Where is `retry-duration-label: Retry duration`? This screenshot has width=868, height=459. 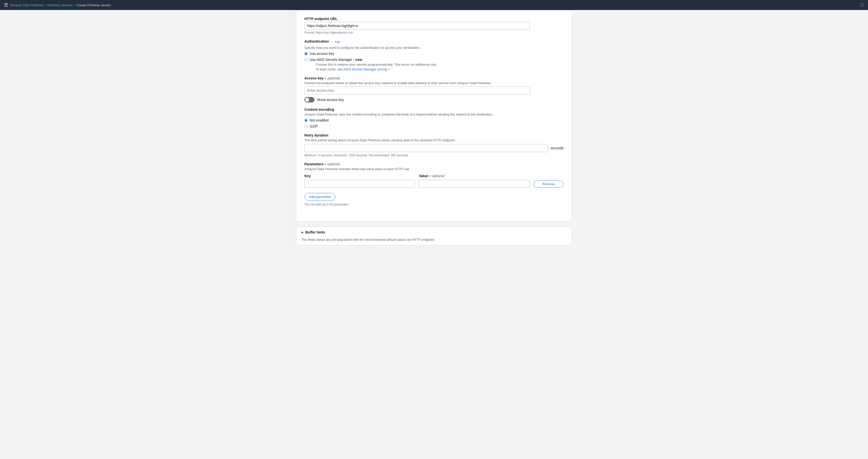 retry-duration-label: Retry duration is located at coordinates (434, 135).